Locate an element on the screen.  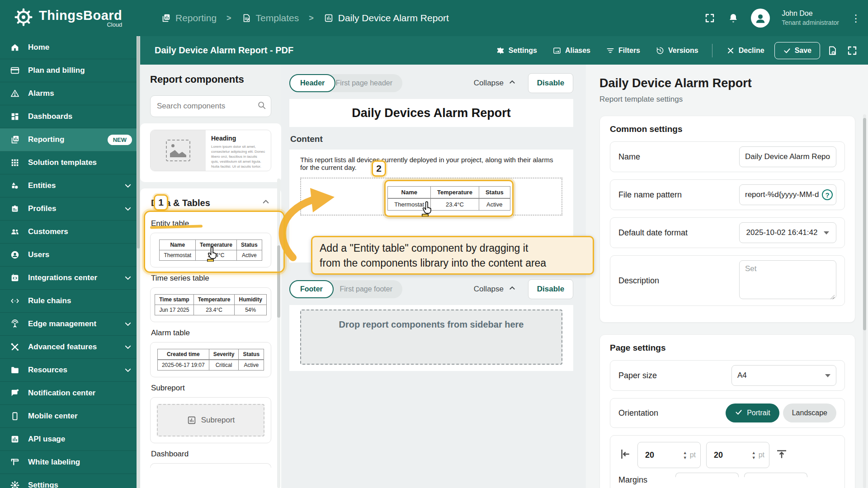
entity-table-component-card: NameTemperatureStatusThermostat23.4°CAct… is located at coordinates (211, 250).